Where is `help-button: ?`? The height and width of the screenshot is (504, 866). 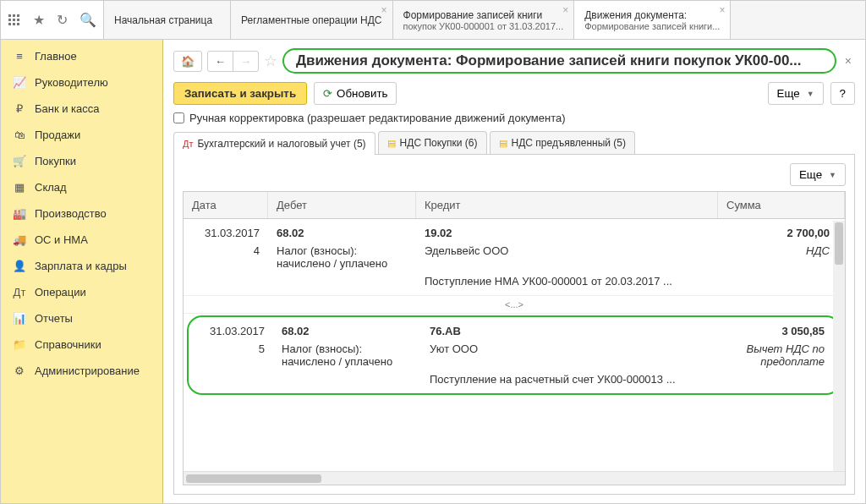 help-button: ? is located at coordinates (842, 93).